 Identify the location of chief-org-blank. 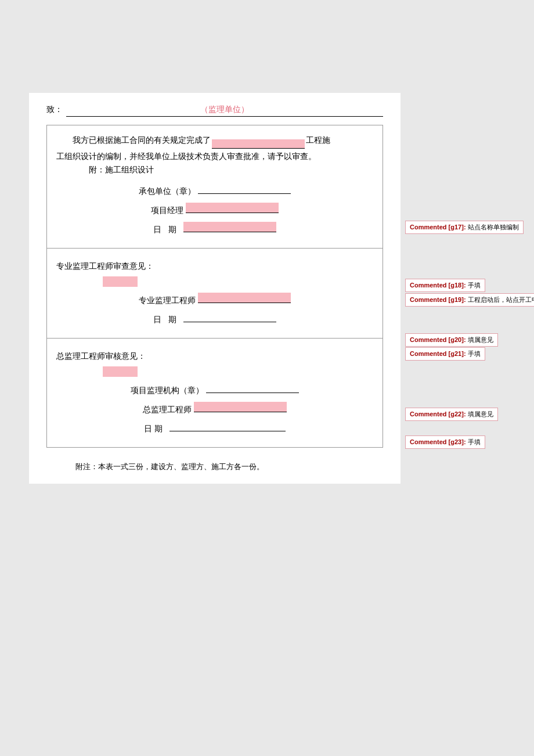
(252, 388).